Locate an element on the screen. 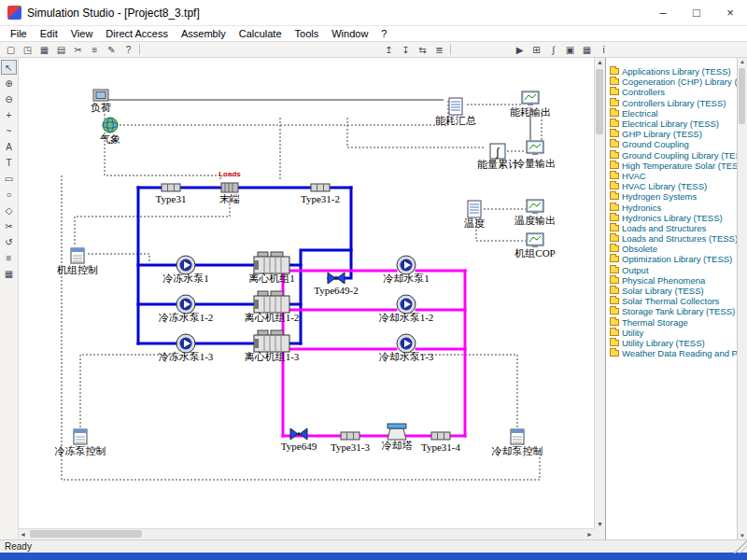 The width and height of the screenshot is (747, 560). tree-item-hydrogen-systems: Hydrogen Systems is located at coordinates (671, 196).